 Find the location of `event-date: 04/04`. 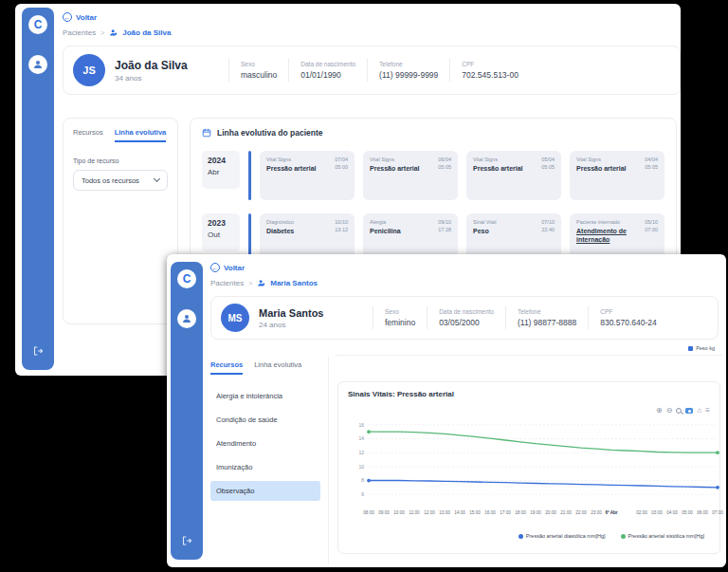

event-date: 04/04 is located at coordinates (651, 159).